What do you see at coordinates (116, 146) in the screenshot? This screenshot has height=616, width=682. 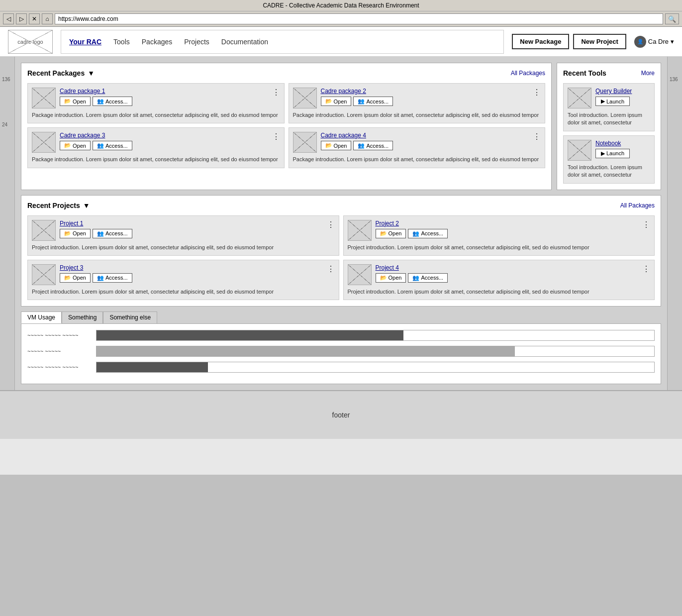 I see `package-access-label-3: Access...` at bounding box center [116, 146].